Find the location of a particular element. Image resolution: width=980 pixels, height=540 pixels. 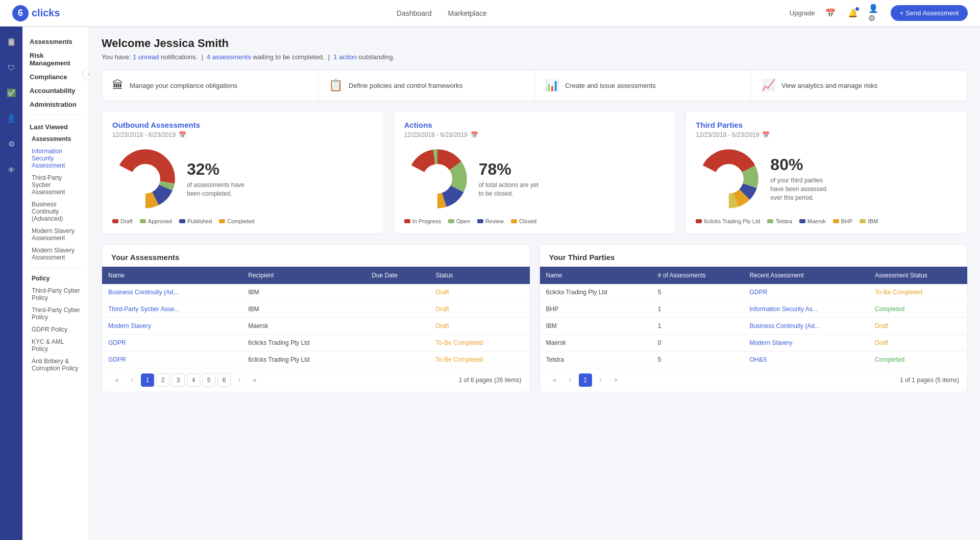

assessment-name-cell: Modern Slavery is located at coordinates (172, 326).